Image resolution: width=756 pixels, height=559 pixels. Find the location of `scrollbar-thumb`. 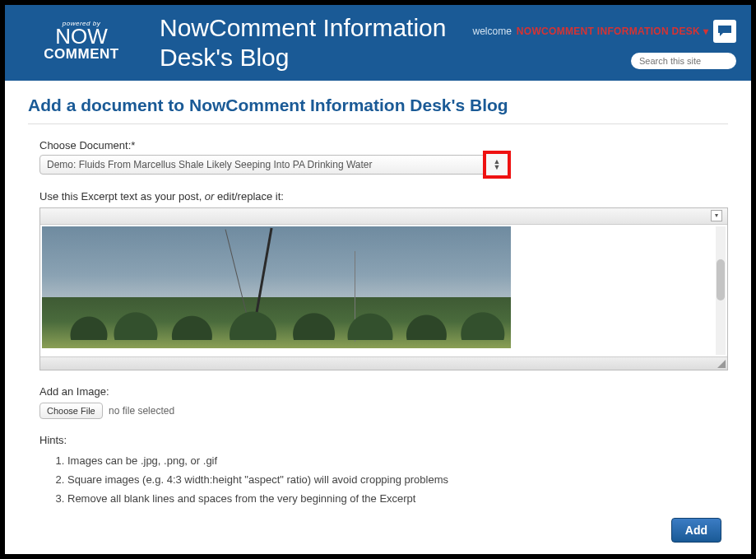

scrollbar-thumb is located at coordinates (721, 280).